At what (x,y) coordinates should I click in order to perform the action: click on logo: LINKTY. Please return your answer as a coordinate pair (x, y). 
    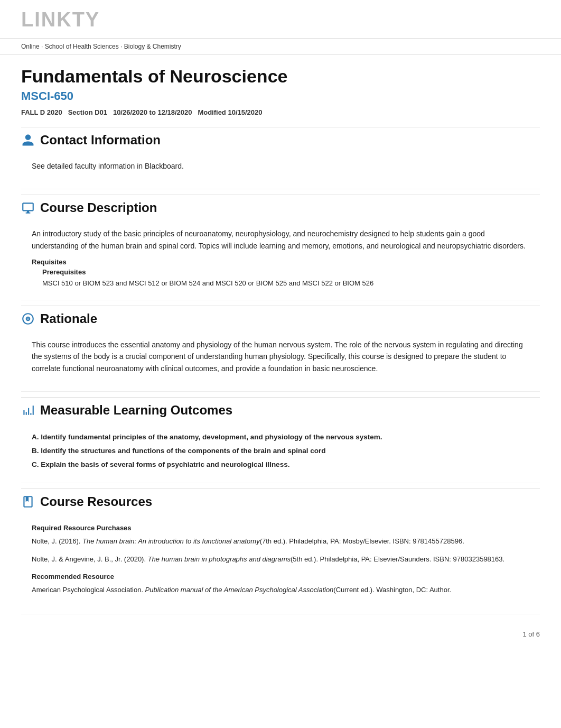
    Looking at the image, I should click on (60, 20).